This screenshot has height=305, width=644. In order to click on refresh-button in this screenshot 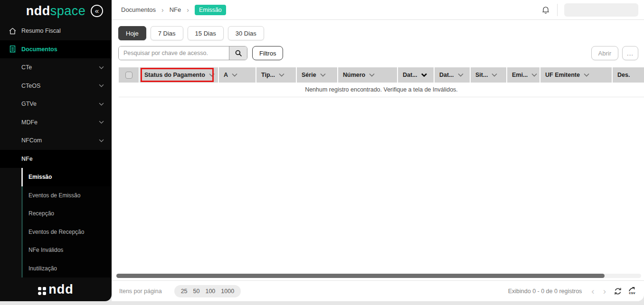, I will do `click(618, 291)`.